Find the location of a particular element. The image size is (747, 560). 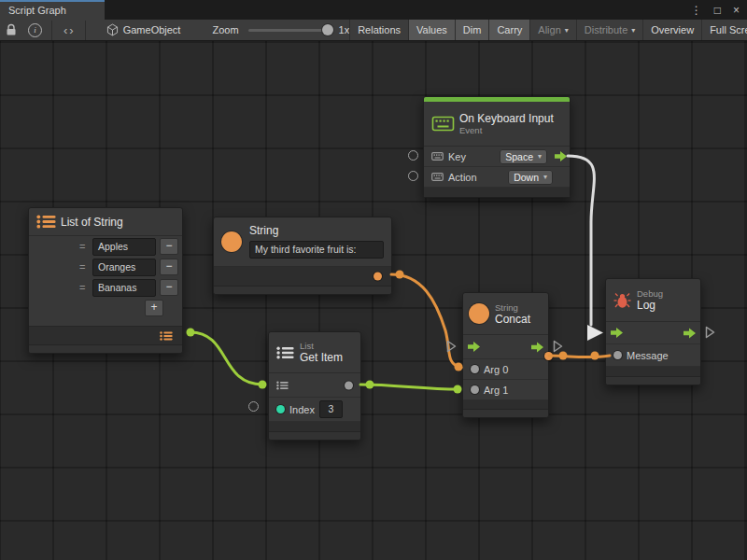

result-output-port is located at coordinates (549, 357).